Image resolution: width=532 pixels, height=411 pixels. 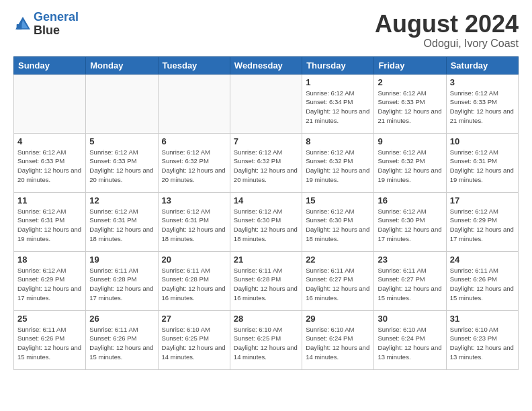 I want to click on day-number: 20, so click(x=194, y=259).